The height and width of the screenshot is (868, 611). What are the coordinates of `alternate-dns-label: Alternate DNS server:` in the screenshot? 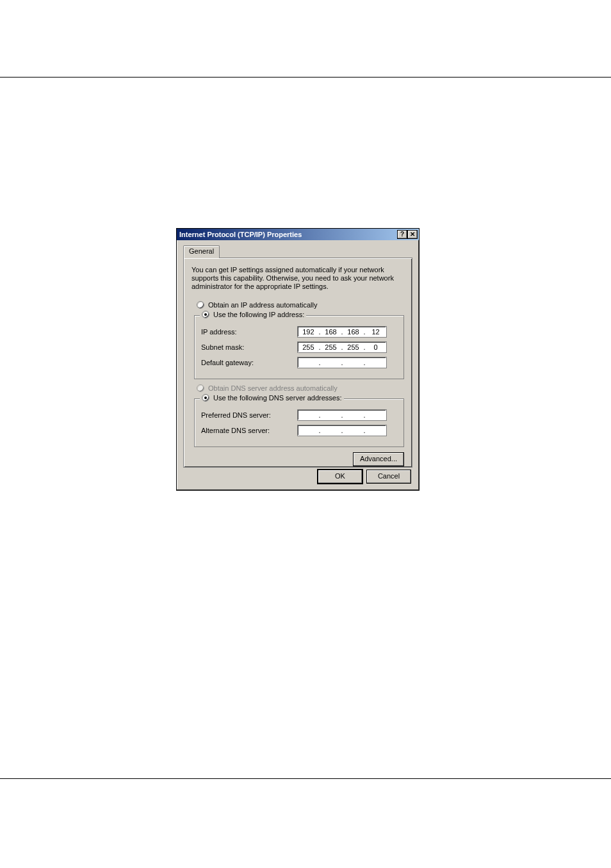 It's located at (249, 430).